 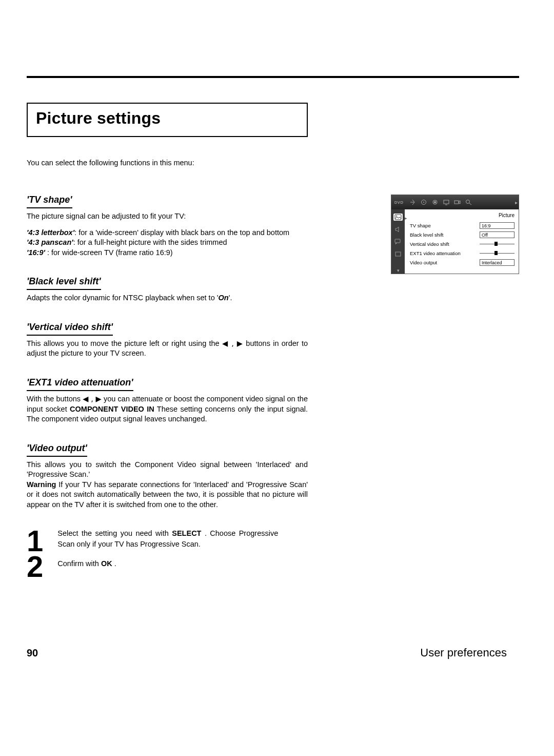 What do you see at coordinates (273, 163) in the screenshot?
I see `intro-text: You can select the following functions i…` at bounding box center [273, 163].